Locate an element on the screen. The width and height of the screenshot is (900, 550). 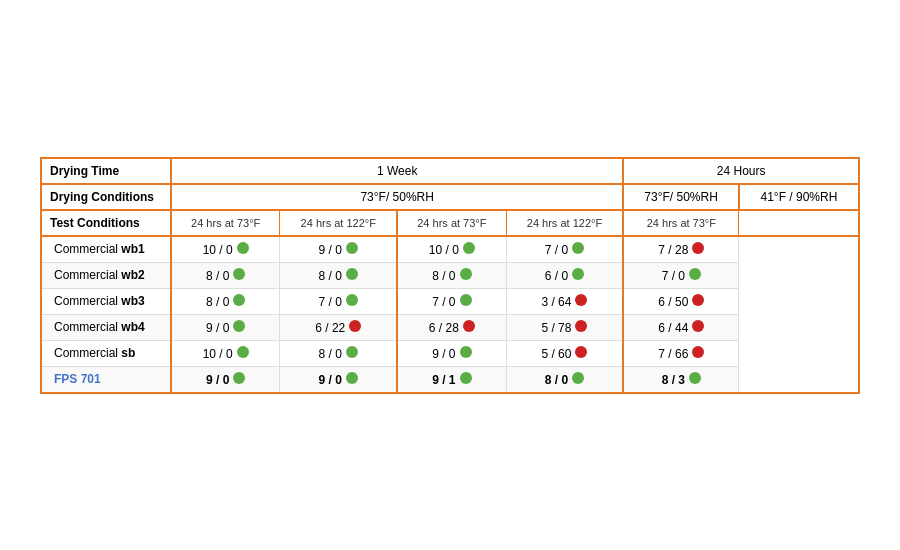
product-label: Commercial wb3 is located at coordinates (106, 301).